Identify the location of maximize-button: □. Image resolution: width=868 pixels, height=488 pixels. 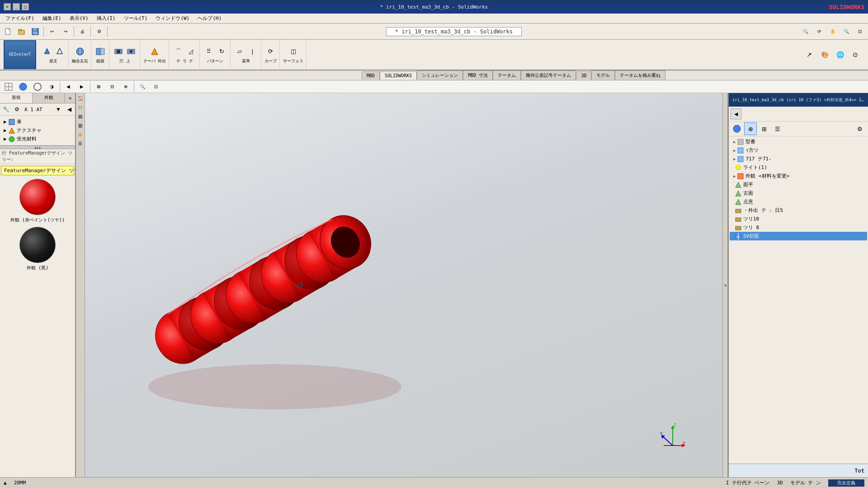
(25, 7).